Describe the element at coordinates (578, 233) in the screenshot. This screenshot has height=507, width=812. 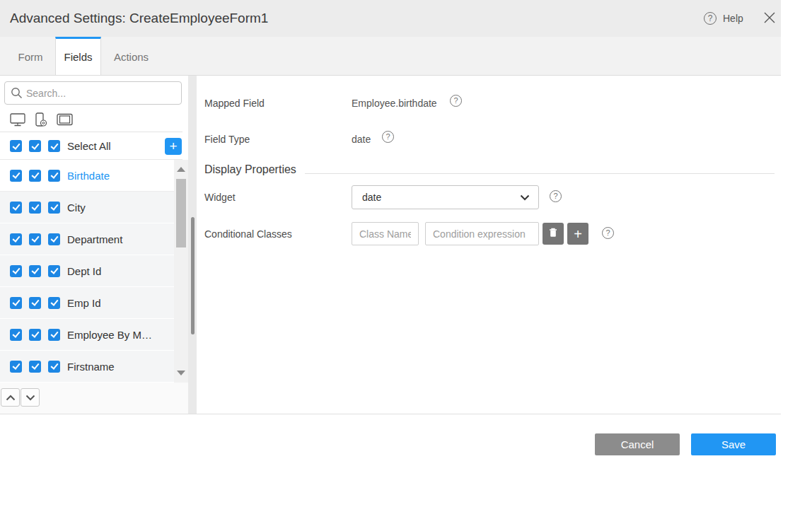
I see `add-conditional-class-button` at that location.